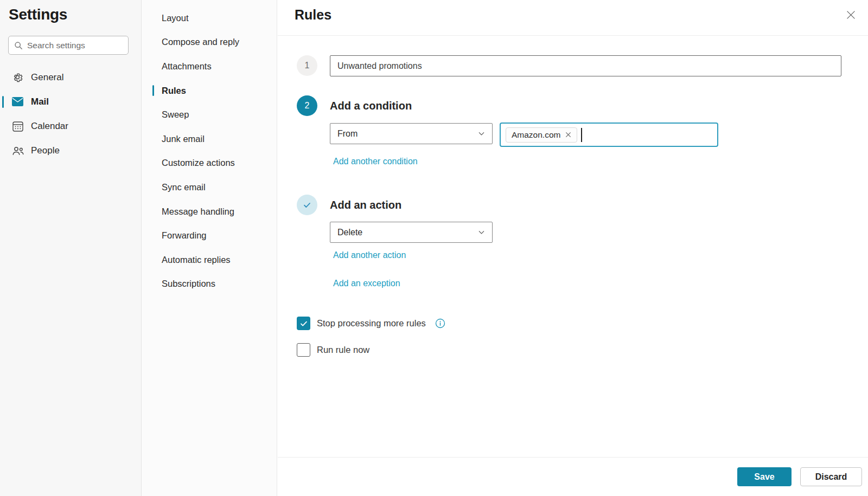 Image resolution: width=868 pixels, height=496 pixels. I want to click on nav-item-compose-and-reply: Compose and reply, so click(209, 42).